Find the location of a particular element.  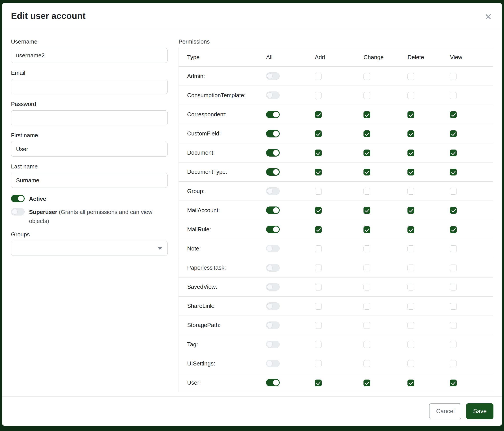

first-name-field is located at coordinates (89, 149).